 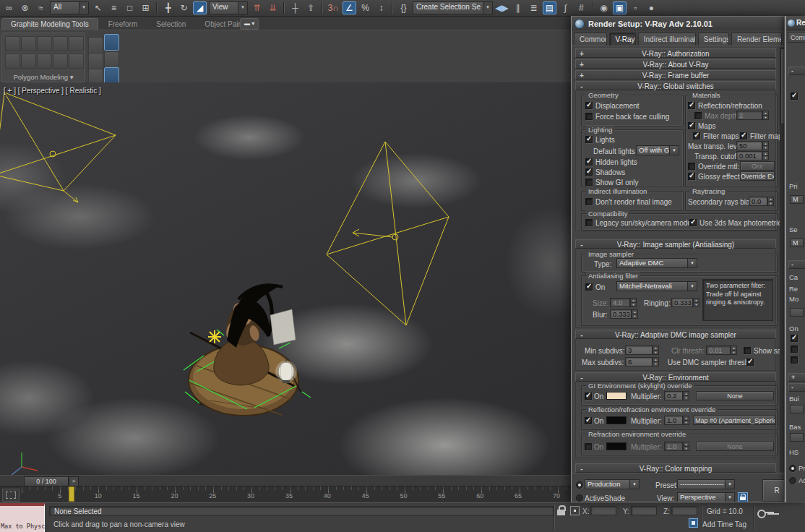 I want to click on rollout-bar-fragment: -, so click(x=796, y=265).